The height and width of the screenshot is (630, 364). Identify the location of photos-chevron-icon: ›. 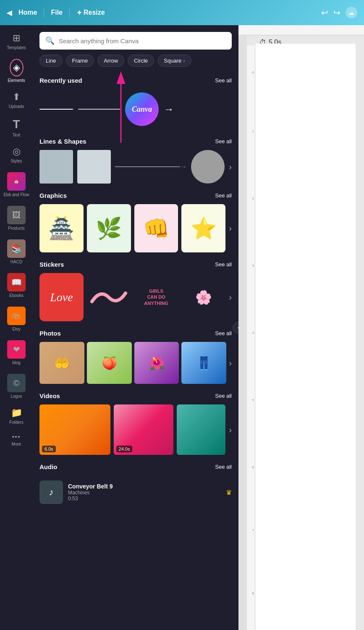
(230, 363).